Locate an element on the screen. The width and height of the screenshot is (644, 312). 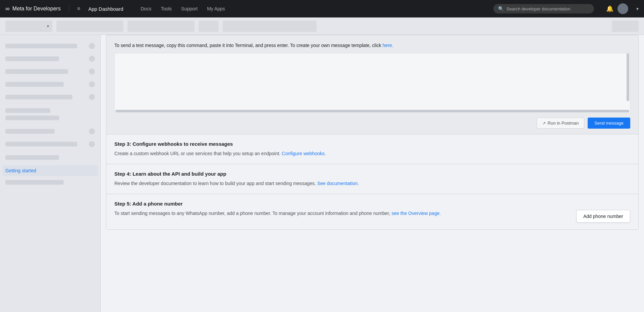
run-in-postman-button: ↗ Run in Postman is located at coordinates (561, 123).